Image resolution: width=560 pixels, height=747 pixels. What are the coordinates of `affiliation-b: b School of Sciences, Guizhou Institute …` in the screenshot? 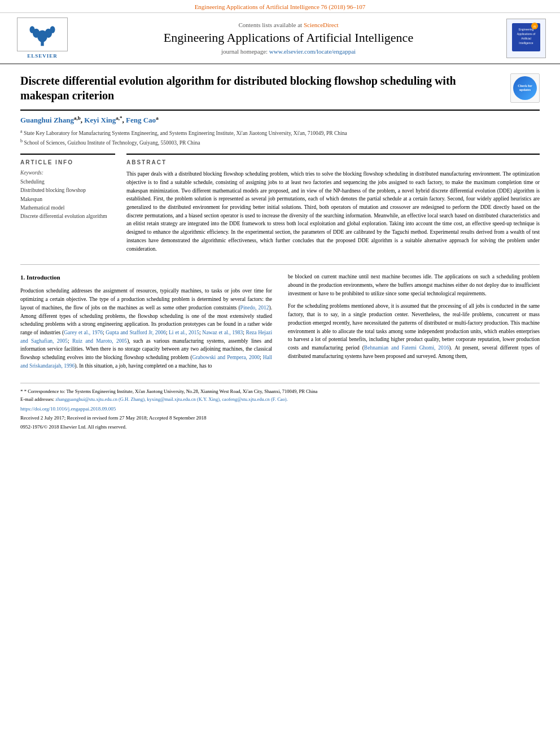 It's located at (280, 142).